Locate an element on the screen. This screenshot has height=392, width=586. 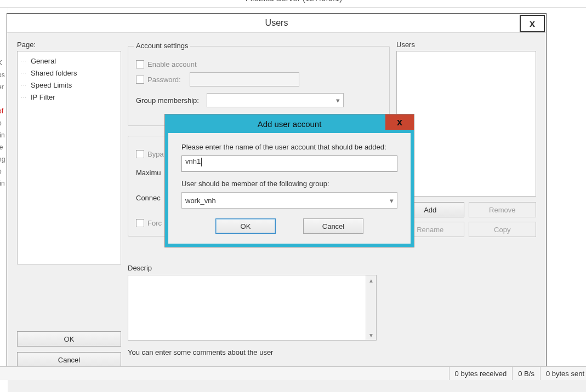
users-dialog-ok-button: OK is located at coordinates (69, 339).